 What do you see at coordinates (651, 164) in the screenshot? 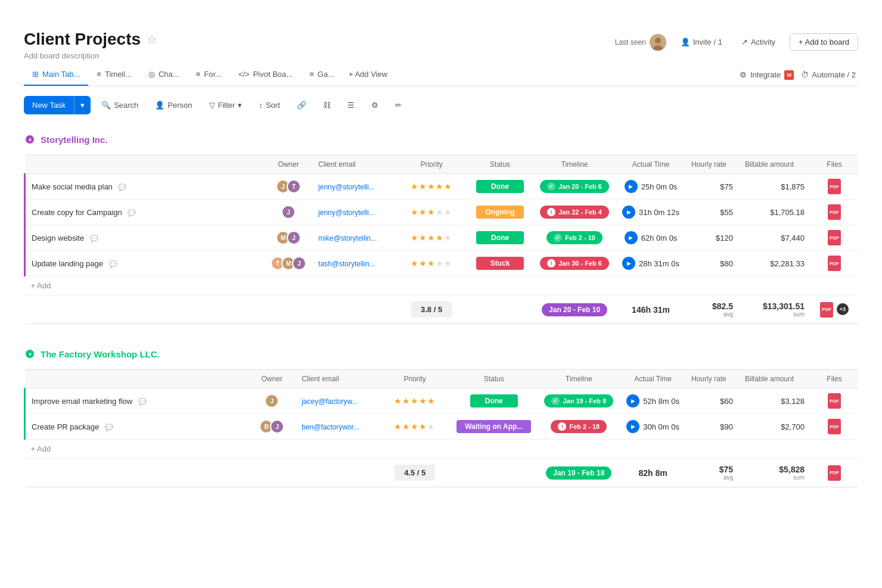
I see `col-header-actual-time: Actual Time` at bounding box center [651, 164].